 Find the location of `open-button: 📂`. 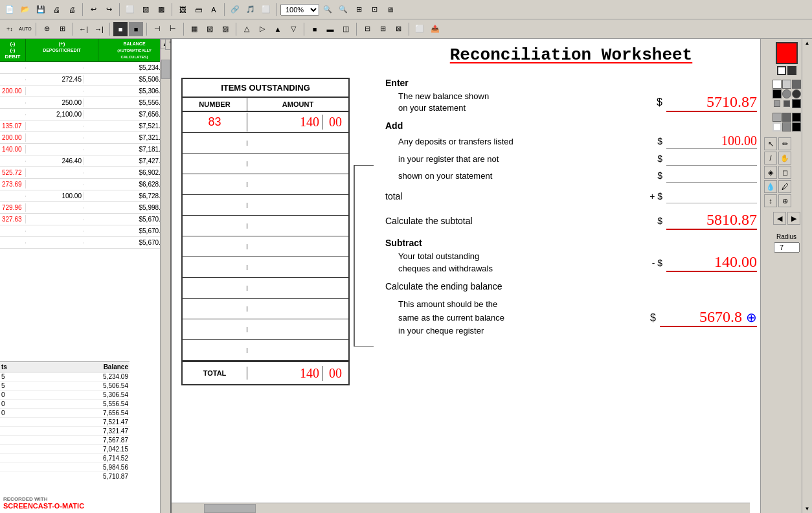

open-button: 📂 is located at coordinates (25, 10).